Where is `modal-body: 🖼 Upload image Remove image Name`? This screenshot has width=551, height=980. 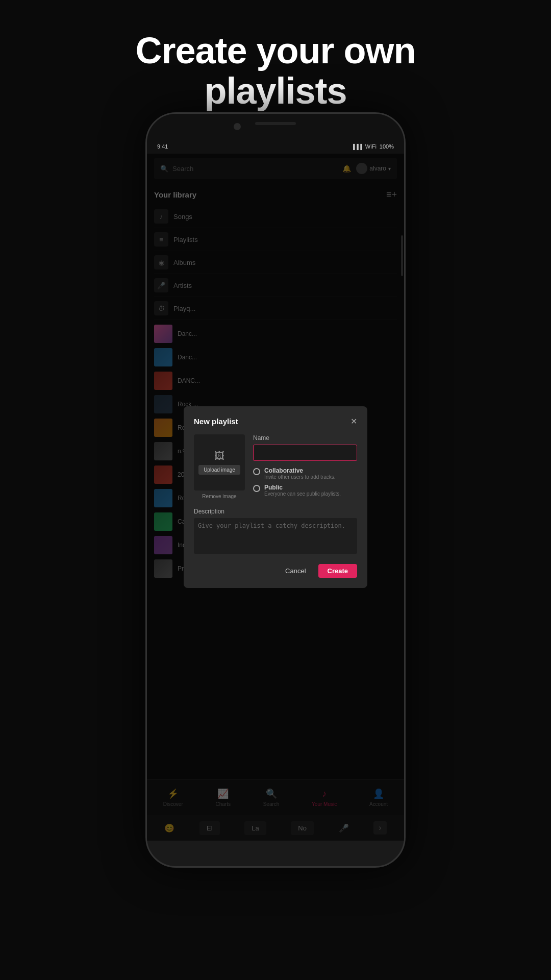
modal-body: 🖼 Upload image Remove image Name is located at coordinates (276, 468).